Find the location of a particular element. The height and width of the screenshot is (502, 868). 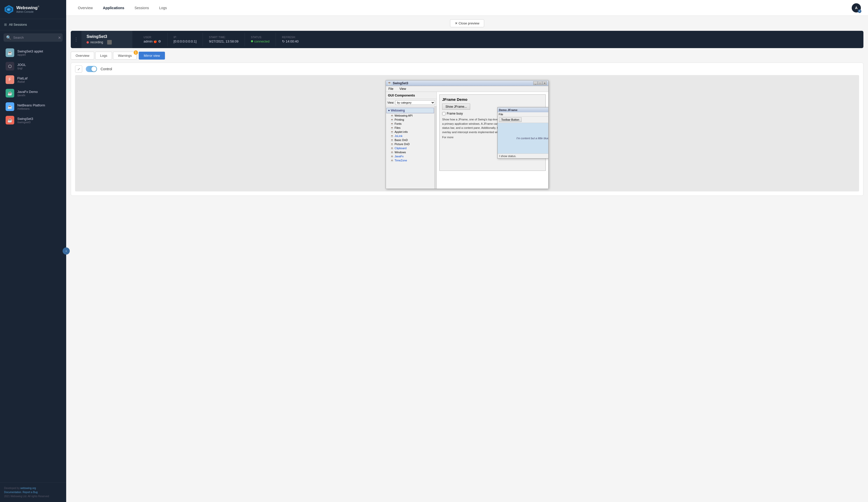

swing-iconify-button: _ is located at coordinates (535, 83).